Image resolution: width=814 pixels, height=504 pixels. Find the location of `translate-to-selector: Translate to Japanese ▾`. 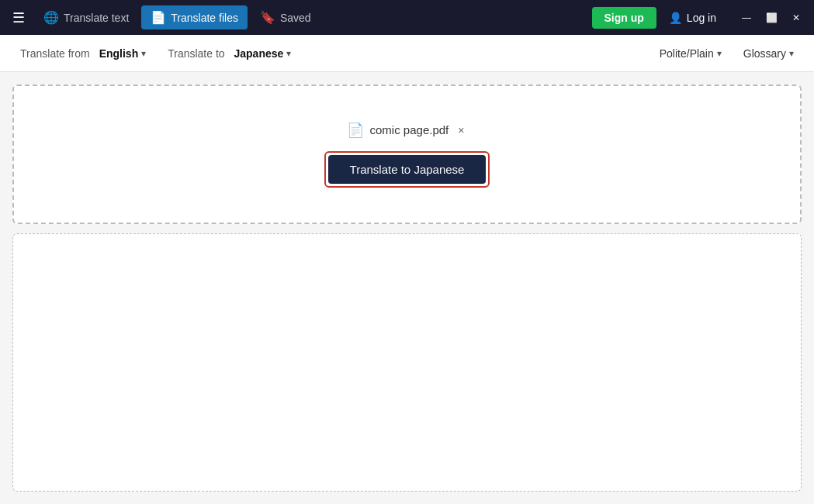

translate-to-selector: Translate to Japanese ▾ is located at coordinates (230, 54).